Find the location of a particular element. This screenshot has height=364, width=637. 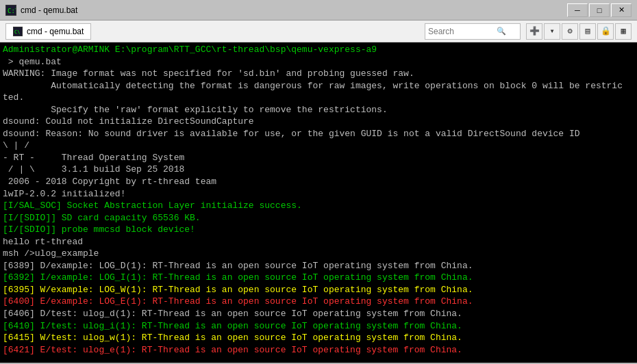

terminal-line: [6410] I/test: ulog_i(1): RT-Thread is a… is located at coordinates (318, 326).